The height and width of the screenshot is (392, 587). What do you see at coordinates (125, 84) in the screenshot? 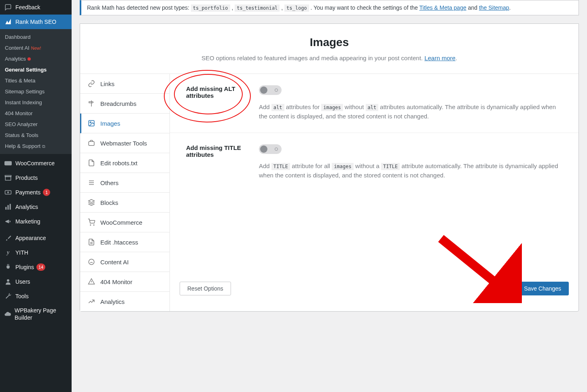
I see `tab-links: Links` at bounding box center [125, 84].